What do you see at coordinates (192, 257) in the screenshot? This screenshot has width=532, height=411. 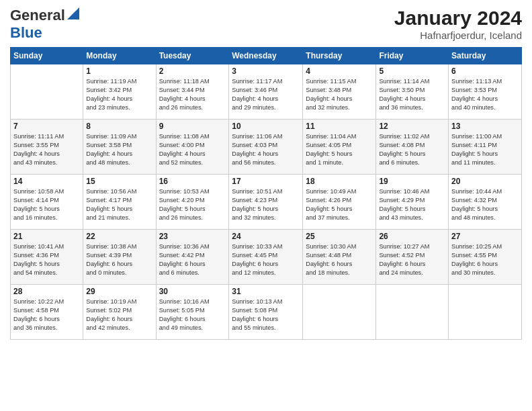 I see `calendar-cell: 23Sunrise: 10:36 AMSunset: 4:42 PMDaylig…` at bounding box center [192, 257].